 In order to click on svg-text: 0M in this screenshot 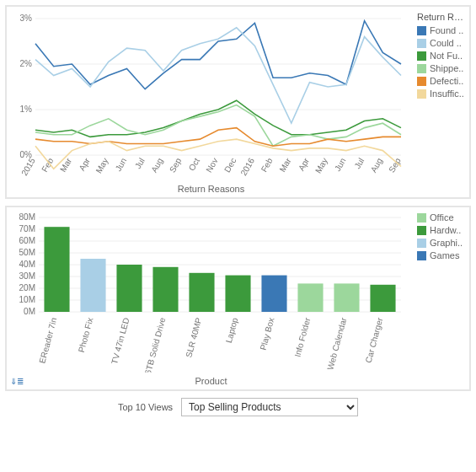, I will do `click(29, 312)`.